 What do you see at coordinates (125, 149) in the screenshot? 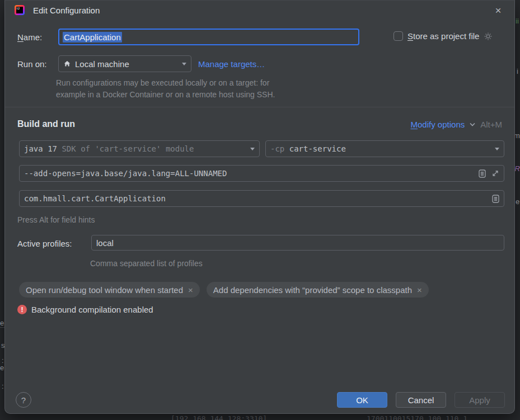
I see `jre-description: SDK of 'cart-service' module` at bounding box center [125, 149].